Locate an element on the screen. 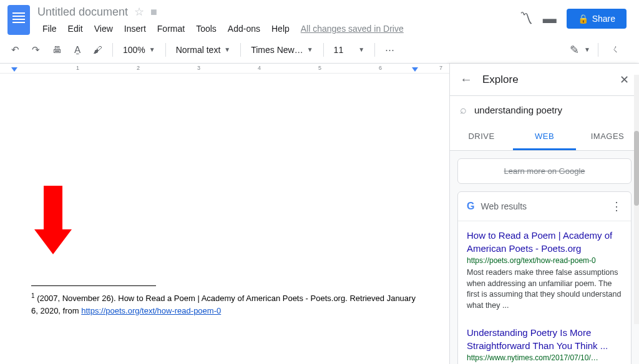 The height and width of the screenshot is (364, 639). learn-more-text: Learn more on Google is located at coordinates (544, 171).